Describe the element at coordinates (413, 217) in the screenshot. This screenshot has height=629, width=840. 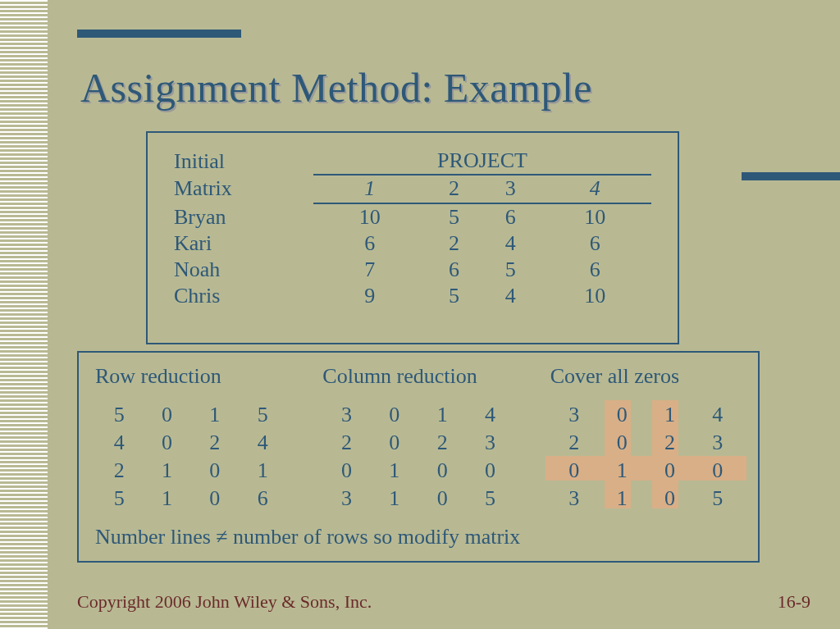
I see `table-row: Bryan 10 5 6 10` at that location.